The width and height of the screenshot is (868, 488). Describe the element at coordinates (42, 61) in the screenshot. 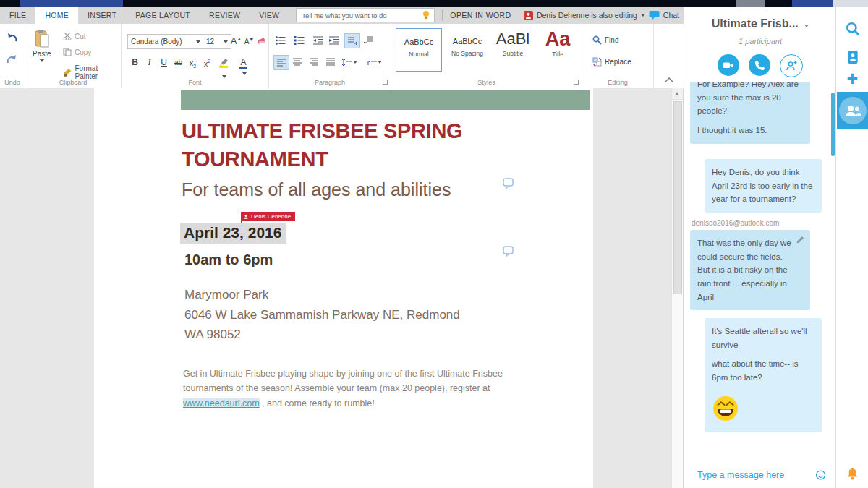

I see `paste-menu-arrow` at that location.